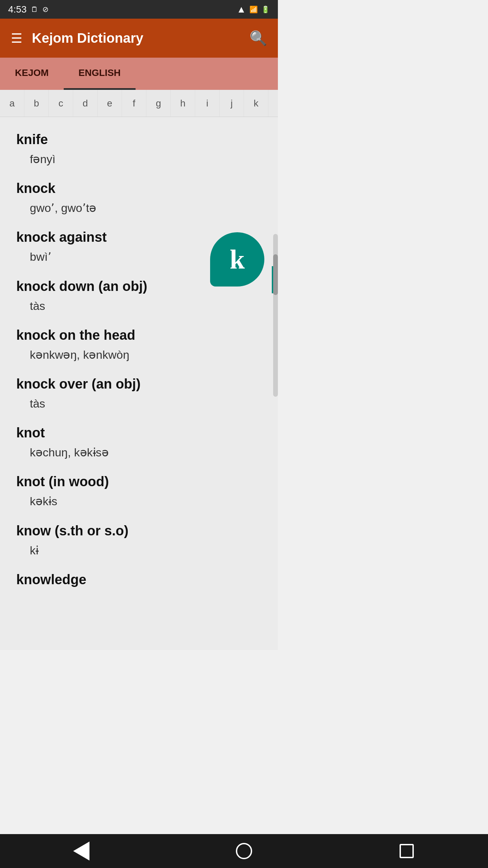 This screenshot has width=488, height=868. I want to click on signal-icon: 📶, so click(253, 9).